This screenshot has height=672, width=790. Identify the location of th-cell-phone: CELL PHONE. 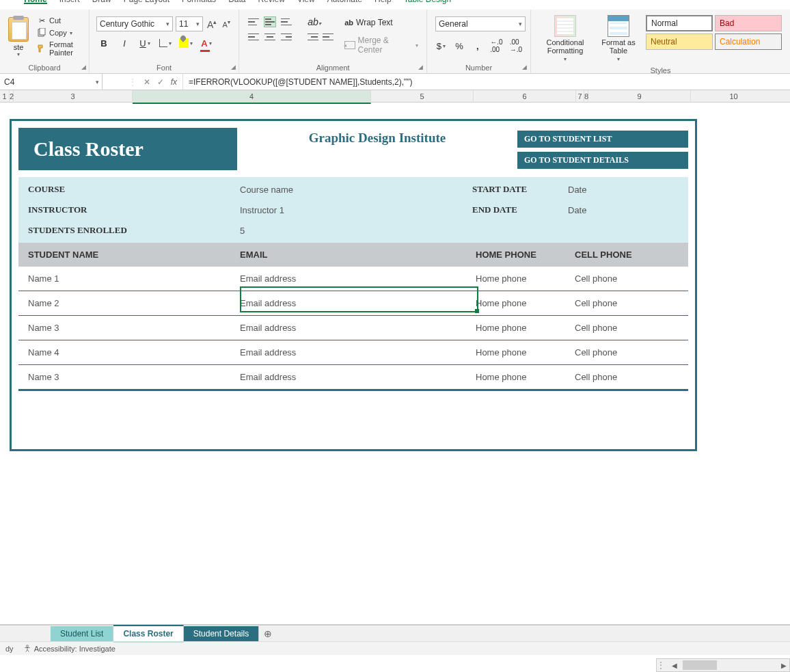
(627, 254).